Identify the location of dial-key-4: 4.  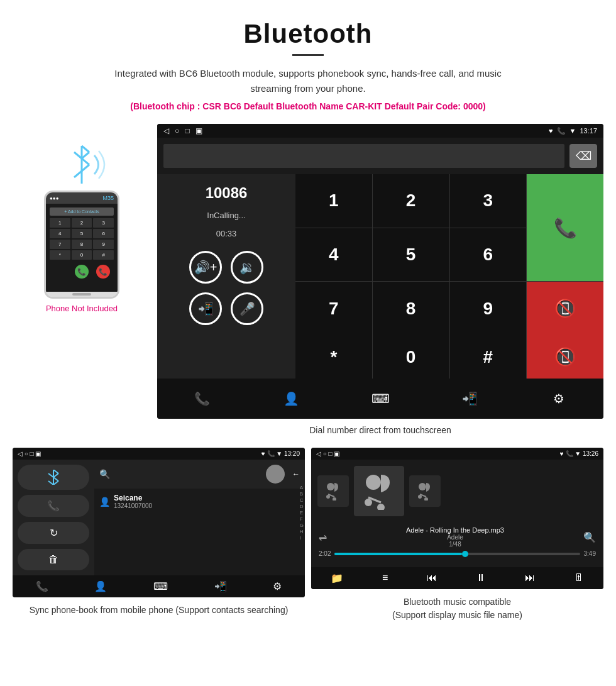
(334, 255).